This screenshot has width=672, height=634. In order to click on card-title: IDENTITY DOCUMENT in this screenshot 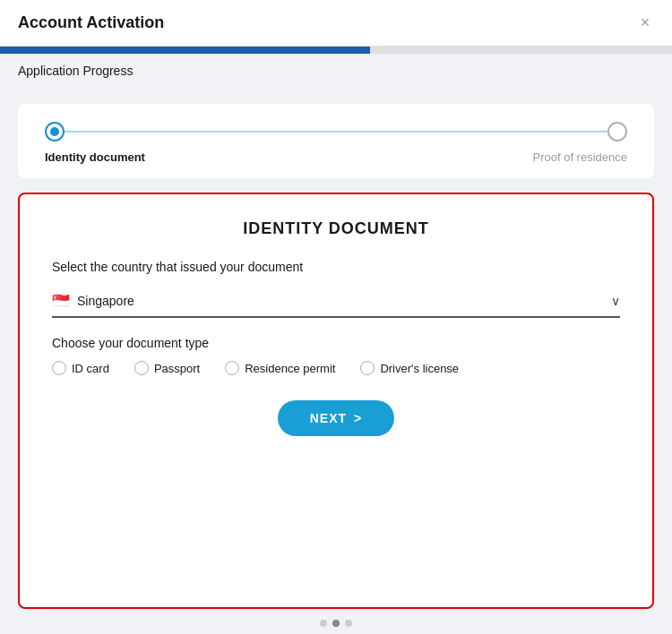, I will do `click(336, 229)`.